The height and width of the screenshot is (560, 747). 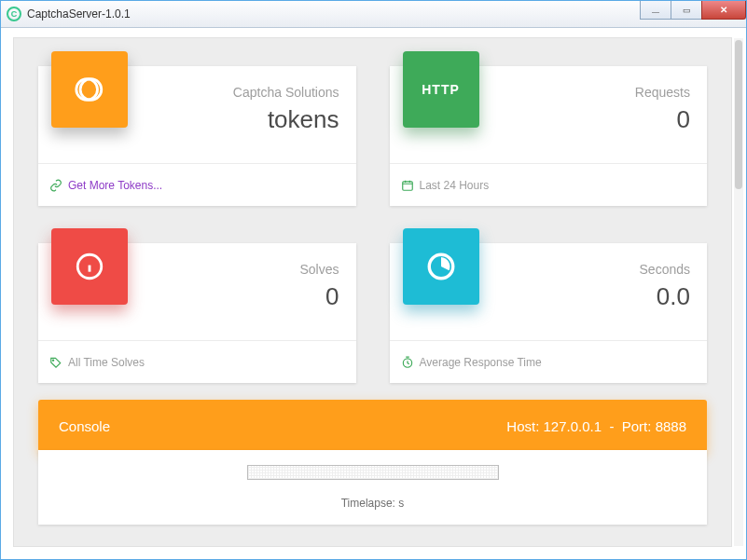 What do you see at coordinates (739, 293) in the screenshot?
I see `scrollbar` at bounding box center [739, 293].